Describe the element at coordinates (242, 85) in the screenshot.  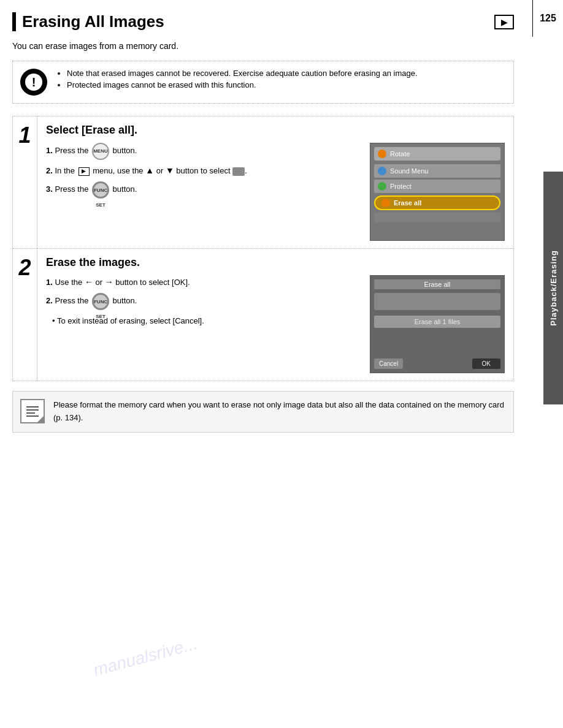
I see `warning-bullet-2: Protected images cannot be erased with t…` at that location.